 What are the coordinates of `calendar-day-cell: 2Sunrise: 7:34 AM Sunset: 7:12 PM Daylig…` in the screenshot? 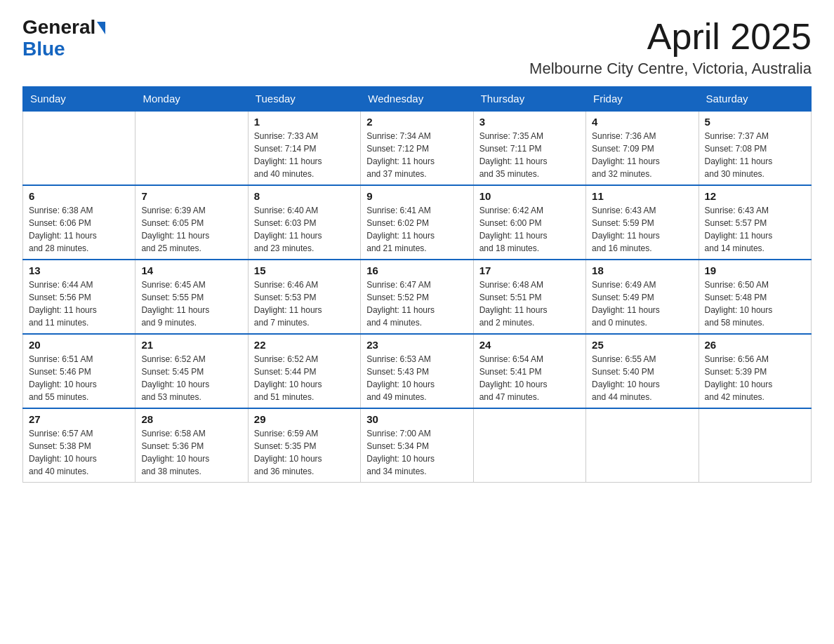 It's located at (417, 148).